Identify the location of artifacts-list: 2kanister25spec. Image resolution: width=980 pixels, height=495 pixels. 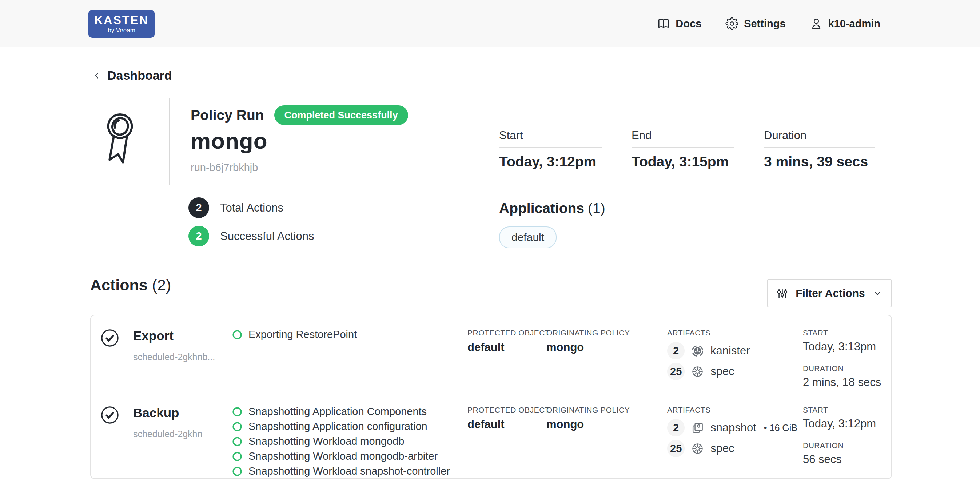
(709, 361).